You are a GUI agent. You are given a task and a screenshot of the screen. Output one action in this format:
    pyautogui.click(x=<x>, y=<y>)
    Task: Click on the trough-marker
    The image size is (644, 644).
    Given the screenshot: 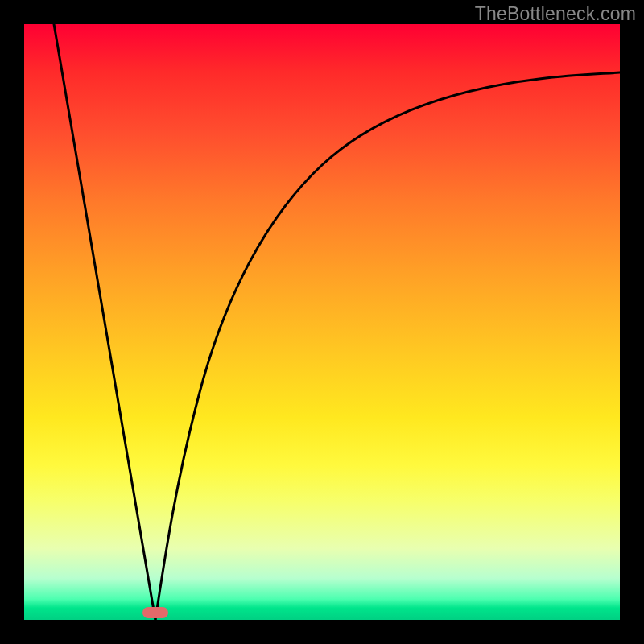 What is the action you would take?
    pyautogui.click(x=155, y=613)
    